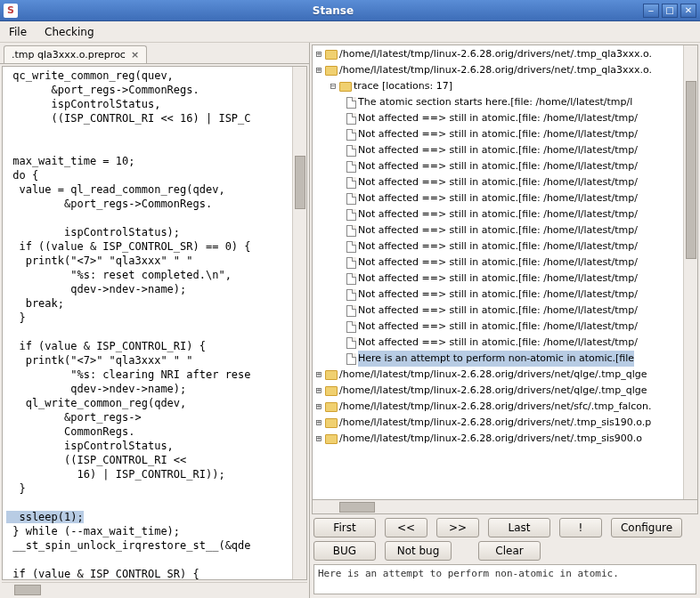  Describe the element at coordinates (519, 528) in the screenshot. I see `last-button: Last` at that location.